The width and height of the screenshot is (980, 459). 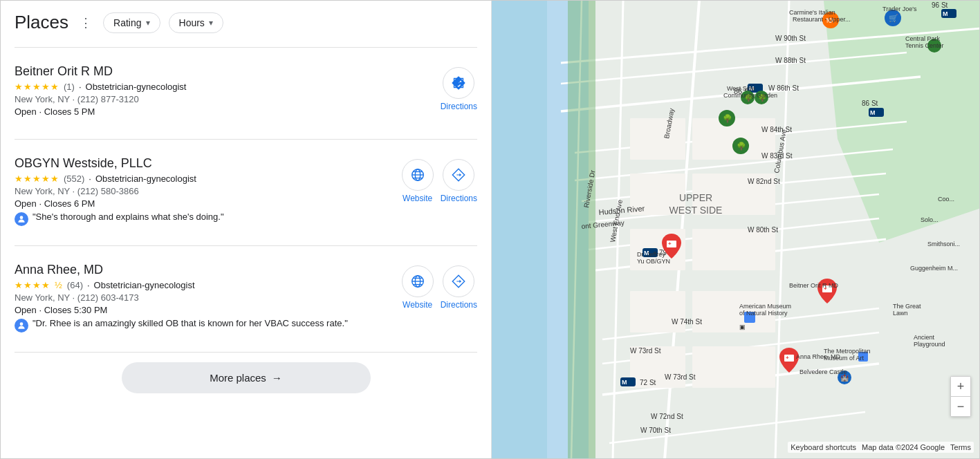 What do you see at coordinates (37, 178) in the screenshot?
I see `stars-2: ★★★★★` at bounding box center [37, 178].